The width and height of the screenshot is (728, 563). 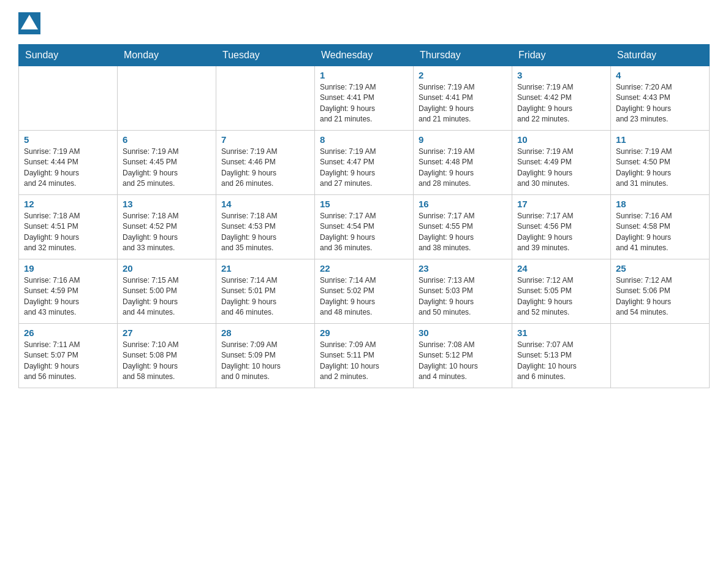 I want to click on calendar-cell: 1Sunrise: 7:19 AM Sunset: 4:41 PM Daylig…, so click(x=364, y=98).